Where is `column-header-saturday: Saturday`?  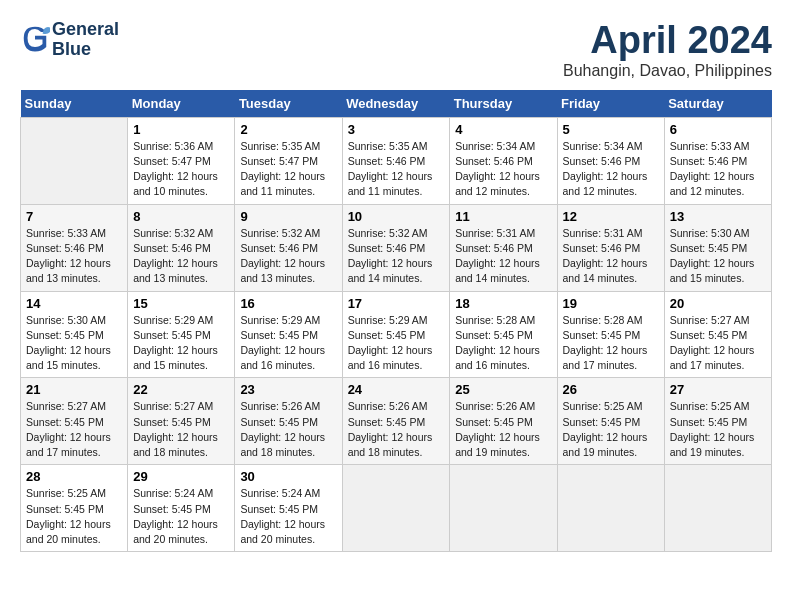
column-header-saturday: Saturday is located at coordinates (718, 104).